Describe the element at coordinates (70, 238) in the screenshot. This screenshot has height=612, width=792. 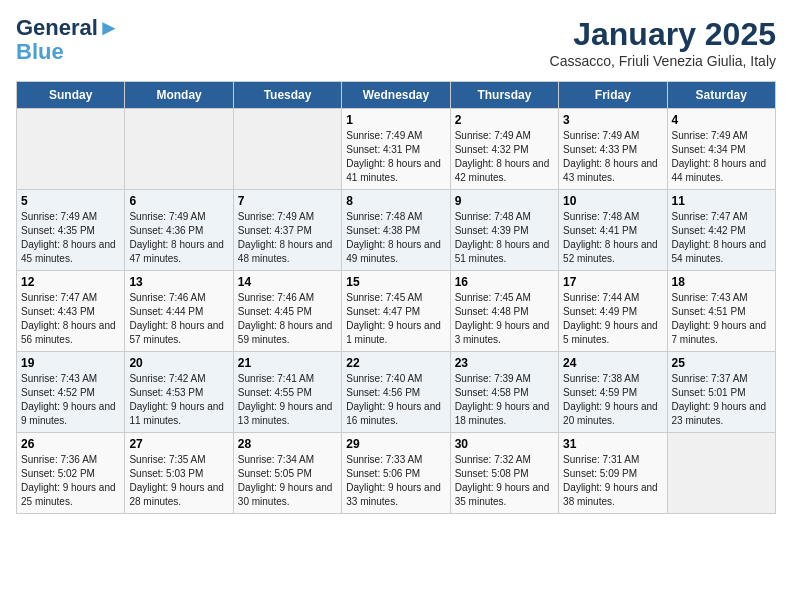
I see `day-info: Sunrise: 7:49 AM Sunset: 4:35 PM Dayligh…` at that location.